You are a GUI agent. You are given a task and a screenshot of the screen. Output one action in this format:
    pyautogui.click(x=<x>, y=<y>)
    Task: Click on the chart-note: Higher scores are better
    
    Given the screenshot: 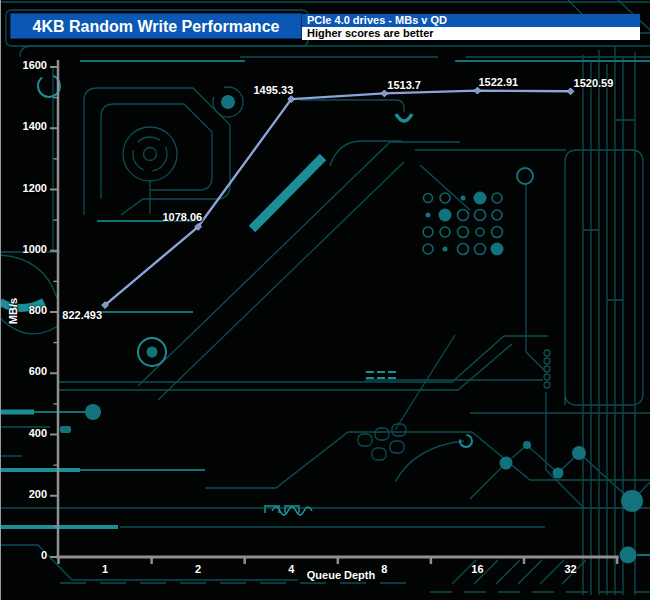 What is the action you would take?
    pyautogui.click(x=471, y=34)
    